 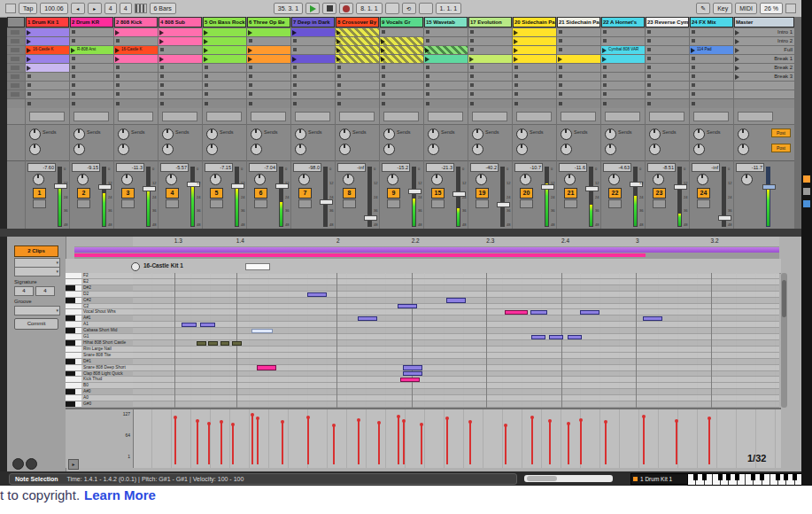 I want to click on track-number: 21, so click(x=570, y=193).